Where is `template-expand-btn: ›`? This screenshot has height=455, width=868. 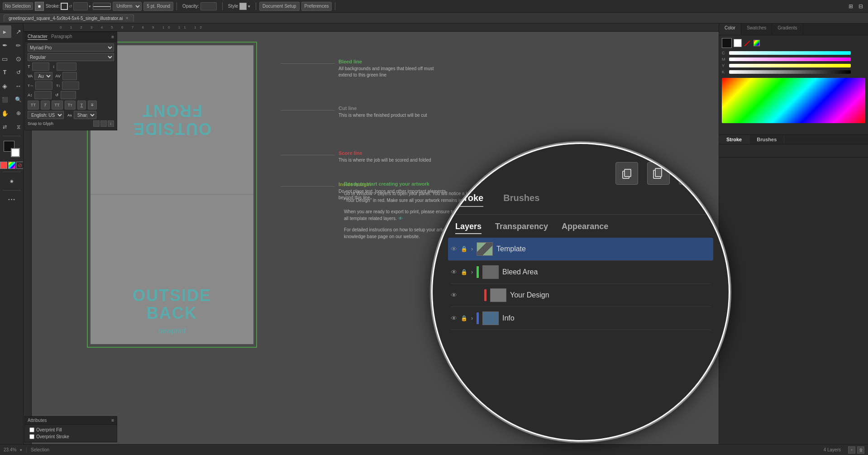
template-expand-btn: › is located at coordinates (472, 249).